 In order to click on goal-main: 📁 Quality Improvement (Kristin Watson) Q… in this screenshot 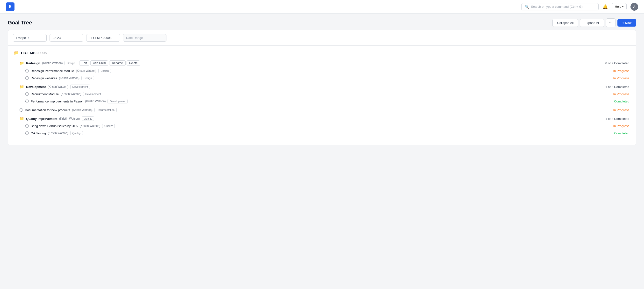, I will do `click(300, 118)`.